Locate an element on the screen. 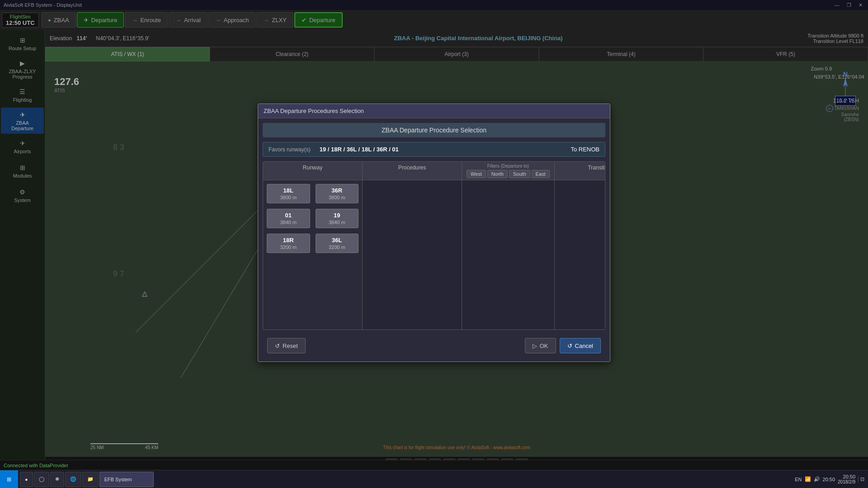  filter-buttons: West North South East is located at coordinates (508, 174).